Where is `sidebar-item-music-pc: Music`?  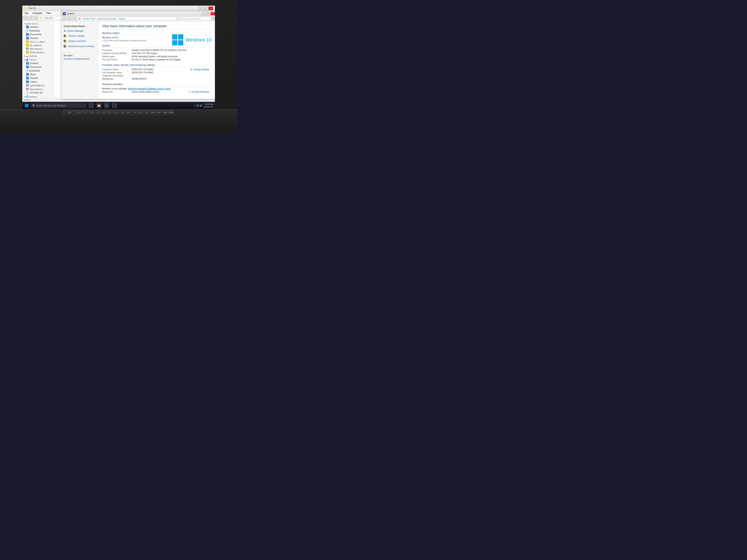
sidebar-item-music-pc: Music is located at coordinates (38, 74).